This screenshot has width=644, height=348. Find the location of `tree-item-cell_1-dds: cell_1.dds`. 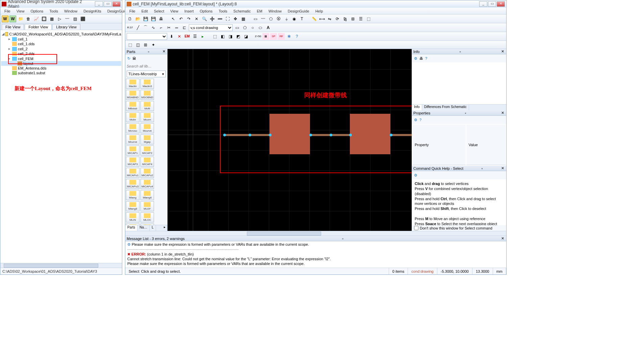

tree-item-cell_1-dds: cell_1.dds is located at coordinates (61, 44).